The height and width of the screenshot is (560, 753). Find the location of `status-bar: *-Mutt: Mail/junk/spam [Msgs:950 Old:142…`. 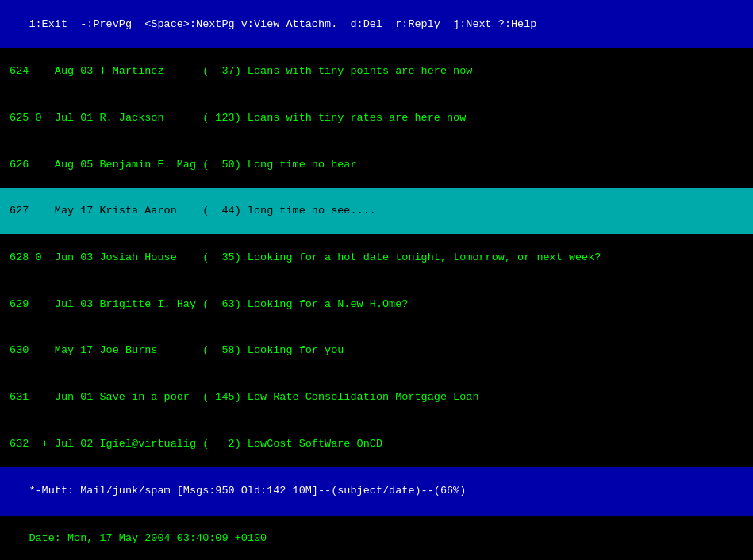

status-bar: *-Mutt: Mail/junk/spam [Msgs:950 Old:142… is located at coordinates (376, 492).